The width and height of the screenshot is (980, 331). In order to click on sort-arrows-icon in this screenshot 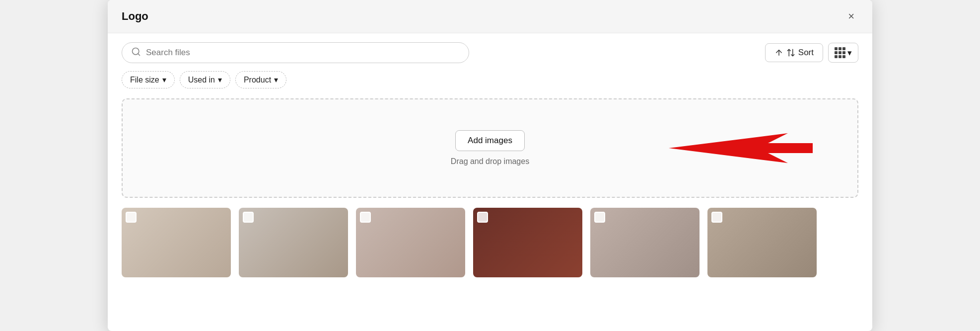, I will do `click(791, 53)`.